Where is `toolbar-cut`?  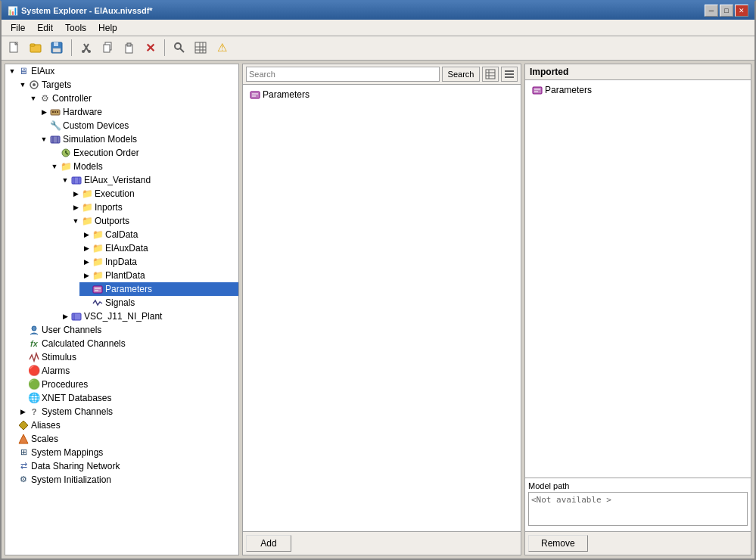
toolbar-cut is located at coordinates (86, 48).